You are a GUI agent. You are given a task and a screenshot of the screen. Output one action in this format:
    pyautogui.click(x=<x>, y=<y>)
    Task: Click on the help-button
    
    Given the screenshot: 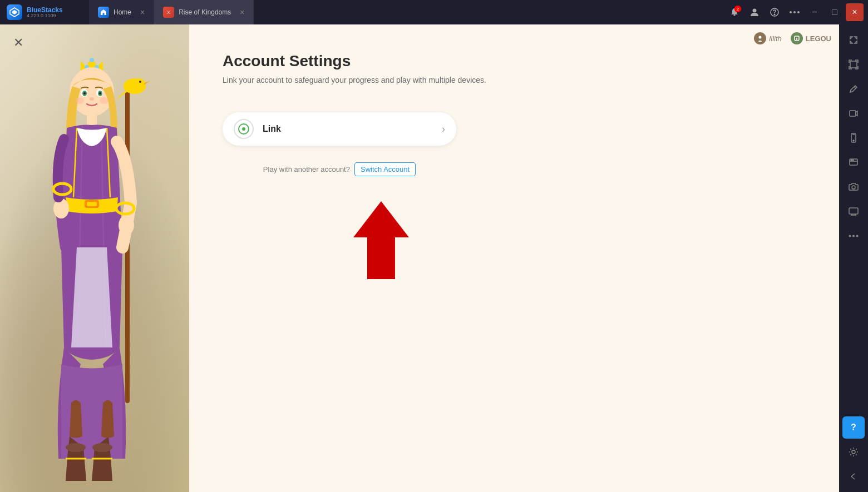 What is the action you would take?
    pyautogui.click(x=775, y=12)
    